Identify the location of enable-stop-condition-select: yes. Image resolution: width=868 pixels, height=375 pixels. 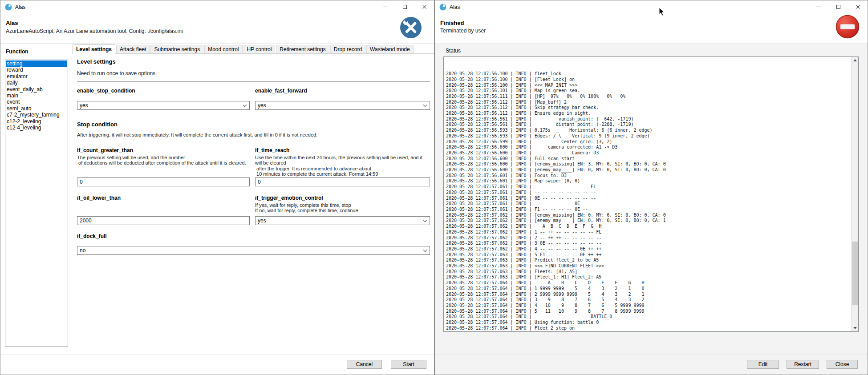
(163, 105).